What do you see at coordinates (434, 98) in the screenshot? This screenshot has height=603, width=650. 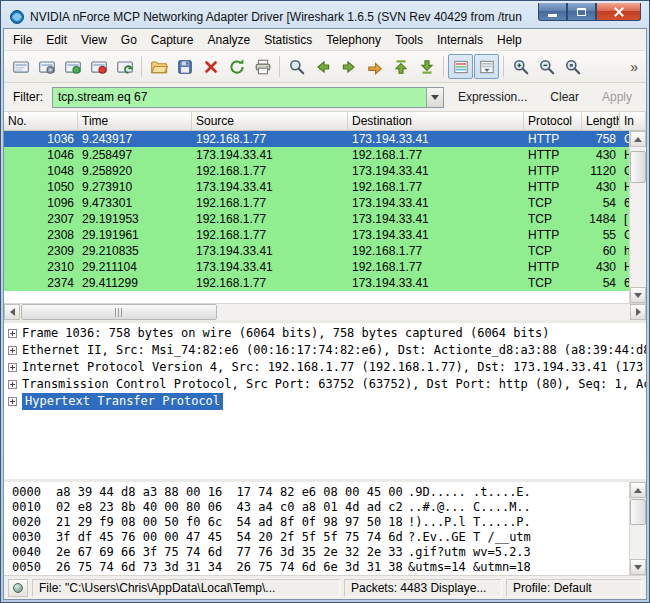 I see `filter-dropdown-button` at bounding box center [434, 98].